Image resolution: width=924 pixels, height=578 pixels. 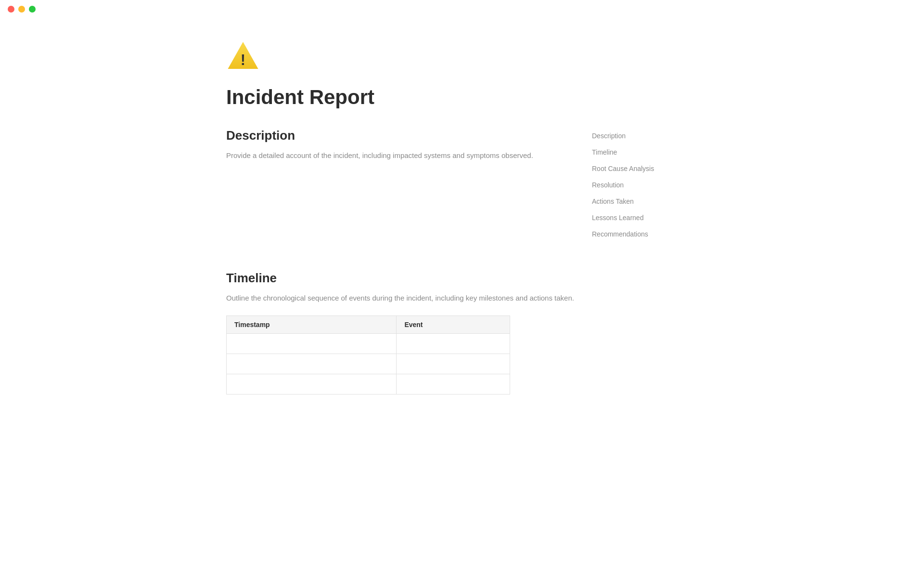 I want to click on timeline-section: Timeline Outline the chronological seque…, so click(x=462, y=332).